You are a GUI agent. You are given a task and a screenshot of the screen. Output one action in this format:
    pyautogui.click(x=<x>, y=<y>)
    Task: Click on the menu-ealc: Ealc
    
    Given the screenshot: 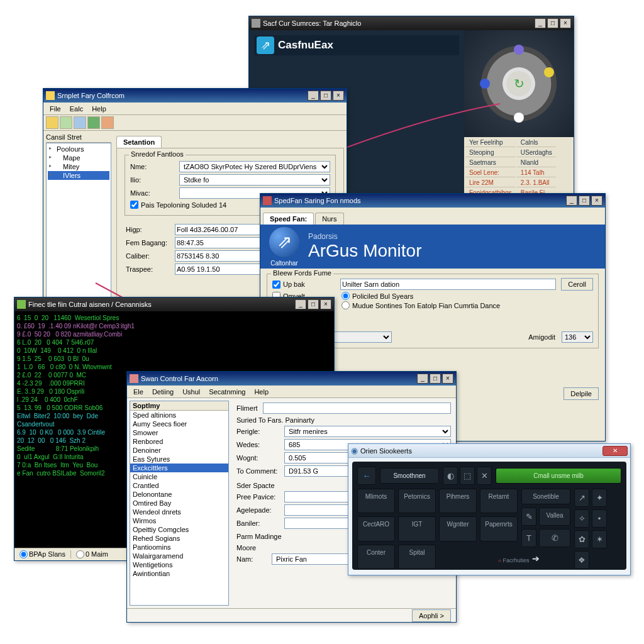 What is the action you would take?
    pyautogui.click(x=77, y=109)
    